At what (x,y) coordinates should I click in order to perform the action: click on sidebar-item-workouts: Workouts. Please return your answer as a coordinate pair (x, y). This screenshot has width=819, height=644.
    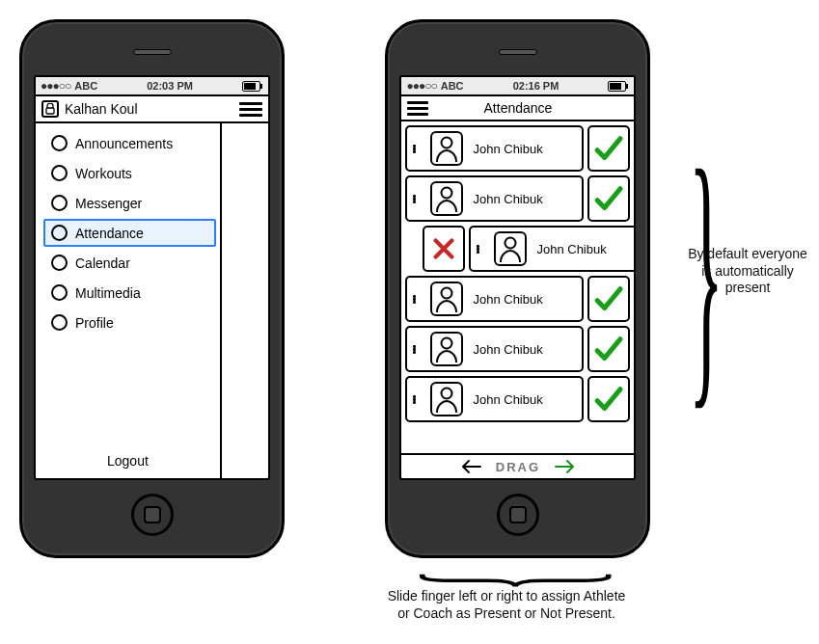
    Looking at the image, I should click on (129, 174).